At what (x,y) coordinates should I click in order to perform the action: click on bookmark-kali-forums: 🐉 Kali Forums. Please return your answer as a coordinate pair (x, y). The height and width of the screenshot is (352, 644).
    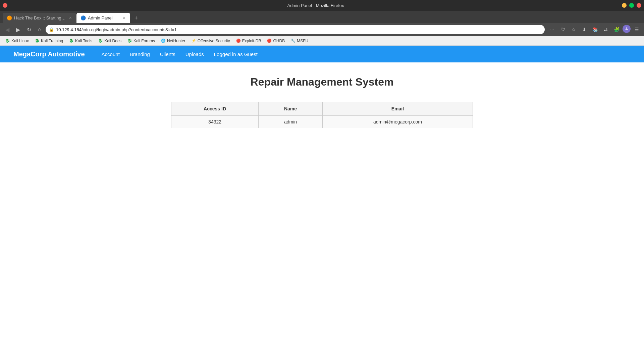
    Looking at the image, I should click on (141, 41).